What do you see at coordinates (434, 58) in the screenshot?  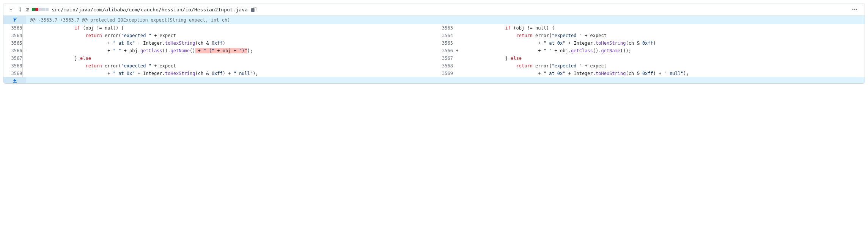 I see `diff-row-context: 3567 } else 3567 } else` at bounding box center [434, 58].